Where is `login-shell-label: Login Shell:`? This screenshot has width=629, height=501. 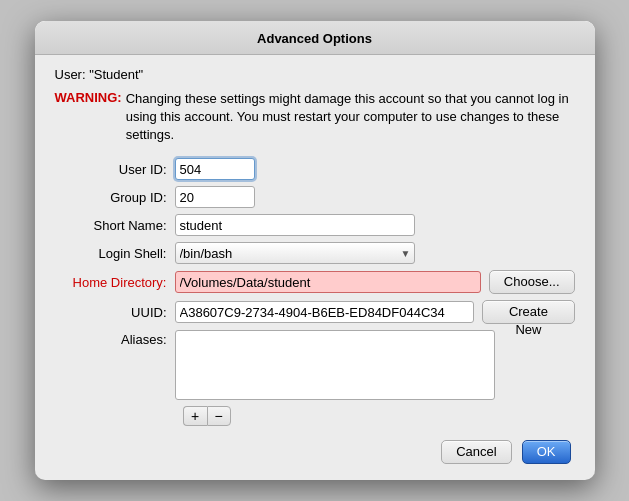 login-shell-label: Login Shell: is located at coordinates (115, 254).